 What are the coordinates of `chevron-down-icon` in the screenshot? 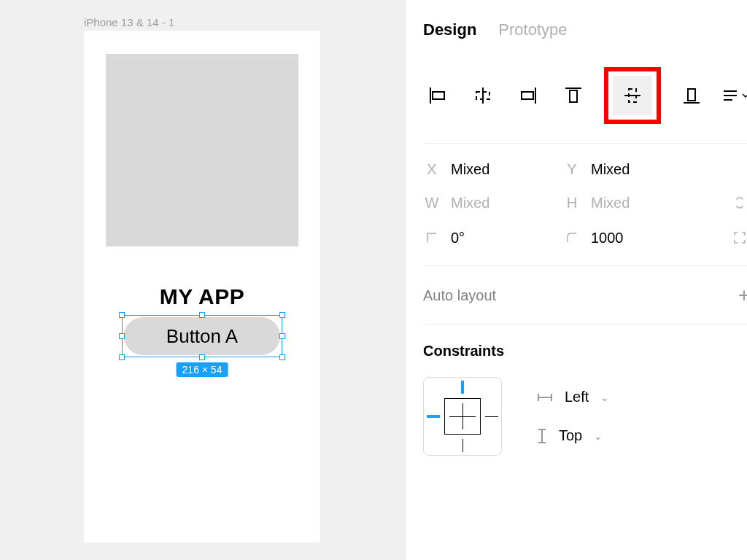 It's located at (744, 96).